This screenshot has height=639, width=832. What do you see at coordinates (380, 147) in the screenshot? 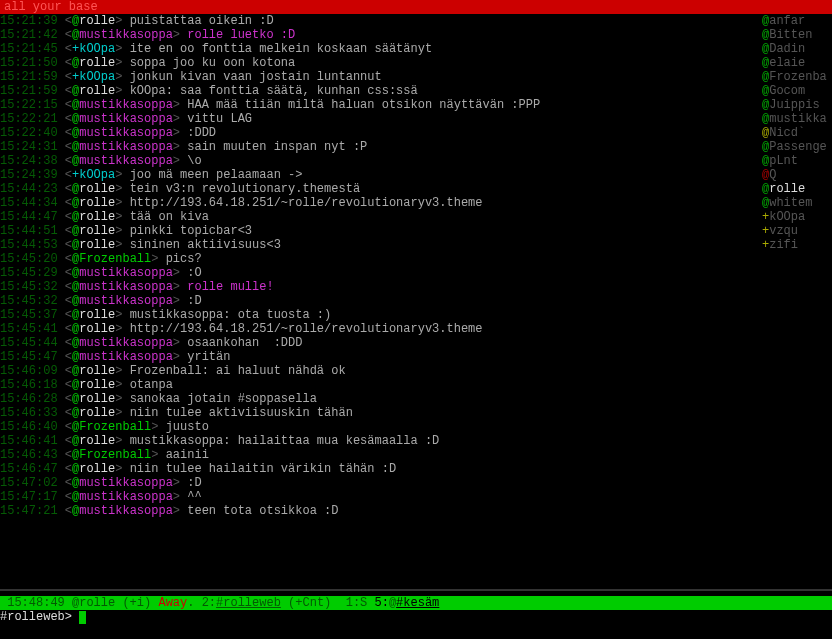
I see `chat-line: 15:24:31 <@mustikkasoppa> sain muuten in…` at bounding box center [380, 147].